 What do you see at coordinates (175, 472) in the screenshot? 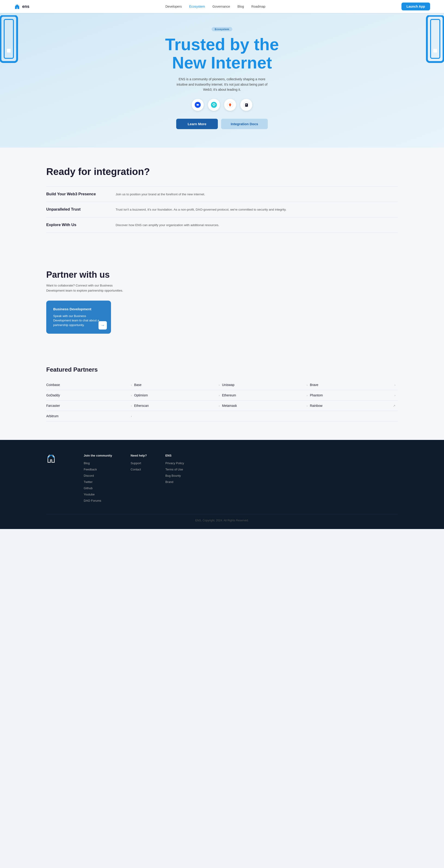
I see `footer-col-ens-links: Privacy Policy Terms of Use Bug Bounty B…` at bounding box center [175, 472].